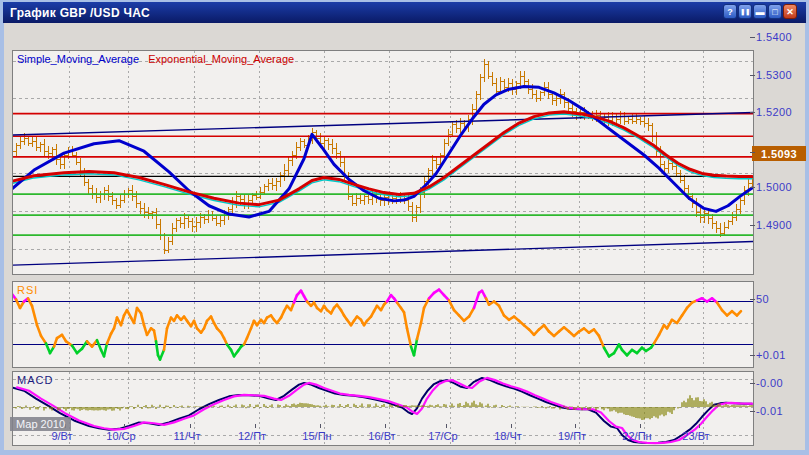 This screenshot has width=809, height=455. Describe the element at coordinates (760, 12) in the screenshot. I see `minimize-button: ▬` at that location.